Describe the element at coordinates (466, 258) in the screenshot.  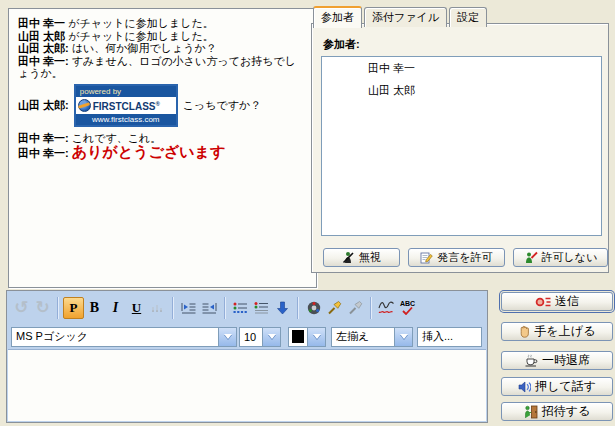
I see `moderation-button-row: 無視 発言を許可 許可しない` at that location.